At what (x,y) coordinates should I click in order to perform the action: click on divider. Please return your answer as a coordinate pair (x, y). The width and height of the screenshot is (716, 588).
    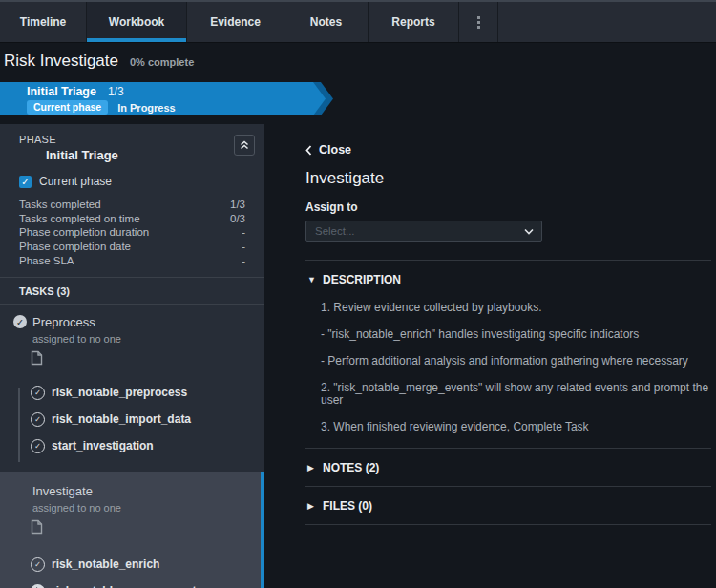
    Looking at the image, I should click on (508, 525).